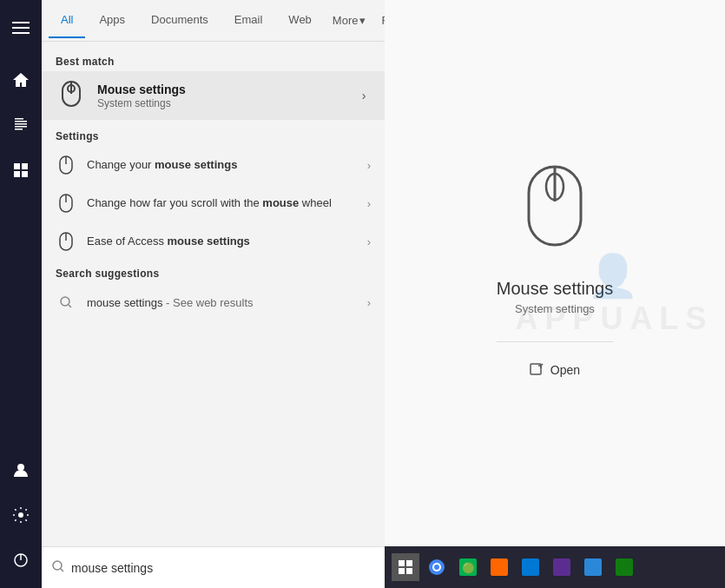  What do you see at coordinates (369, 165) in the screenshot?
I see `settings-item-arrow-1: ›` at bounding box center [369, 165].